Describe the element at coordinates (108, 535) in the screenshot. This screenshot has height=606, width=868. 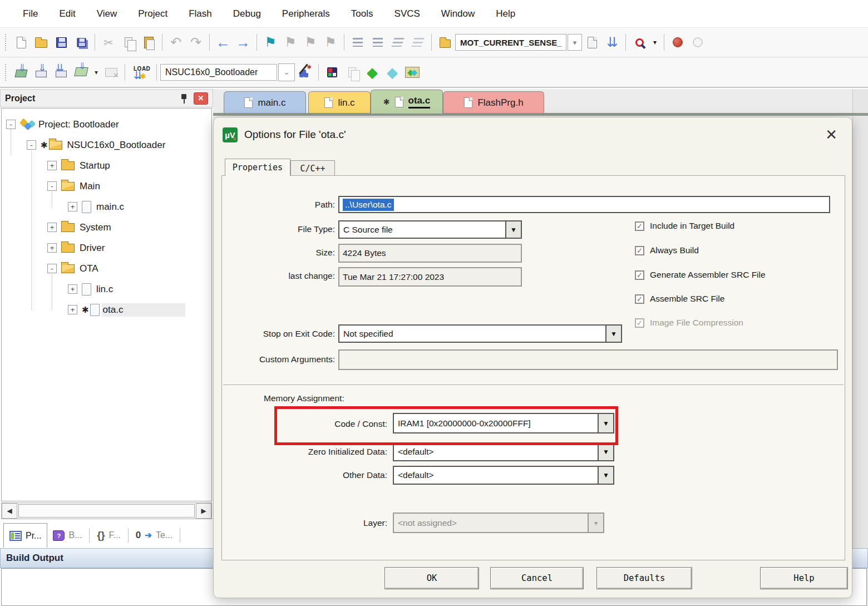
I see `tab-functions: {} F...` at that location.